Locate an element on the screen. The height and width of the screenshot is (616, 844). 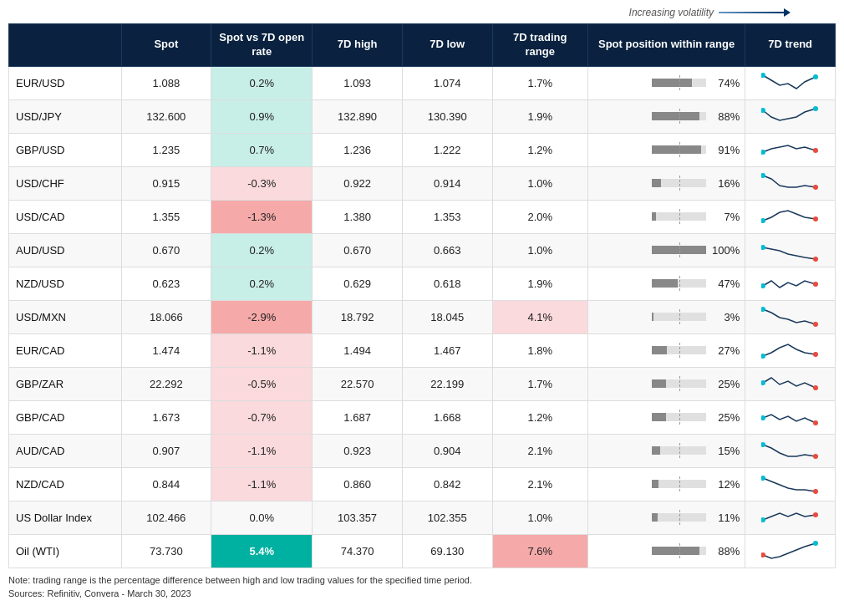
low-cell: 1.074 is located at coordinates (447, 83).